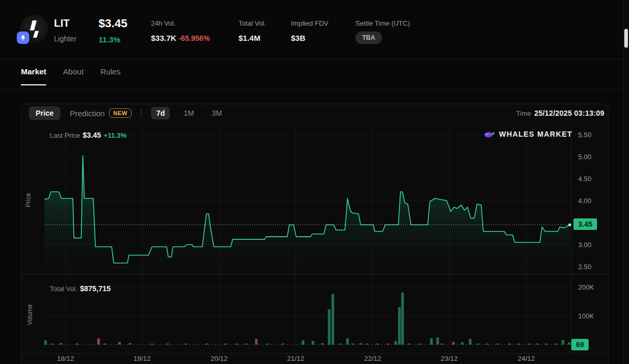 The height and width of the screenshot is (364, 629). Describe the element at coordinates (586, 316) in the screenshot. I see `volume-tick-label: 100K` at that location.